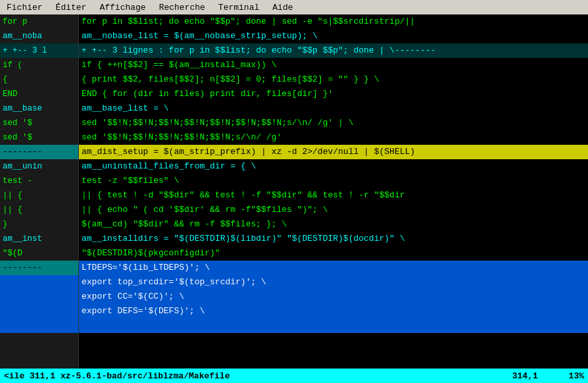 Image resolution: width=588 pixels, height=383 pixels. Describe the element at coordinates (145, 376) in the screenshot. I see `status-filename: xz-5.6.1-bad/src/liblzma/Makefile` at that location.